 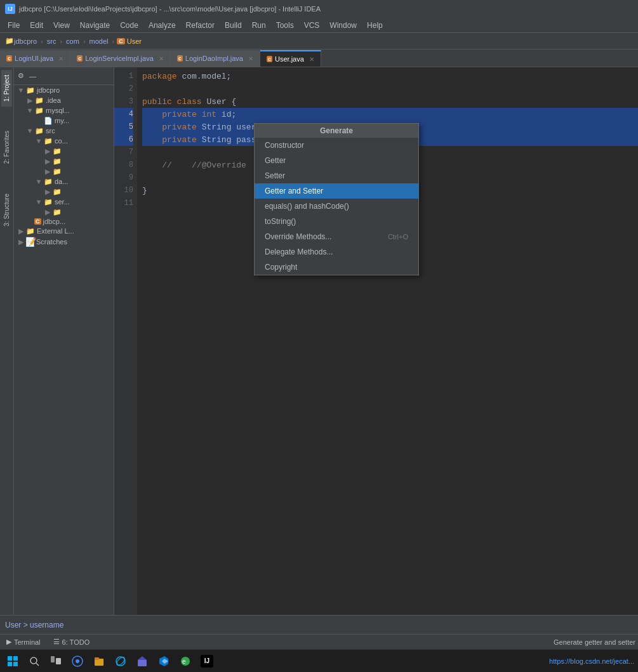 What do you see at coordinates (251, 58) in the screenshot?
I see `tab-close-dao: ✕` at bounding box center [251, 58].